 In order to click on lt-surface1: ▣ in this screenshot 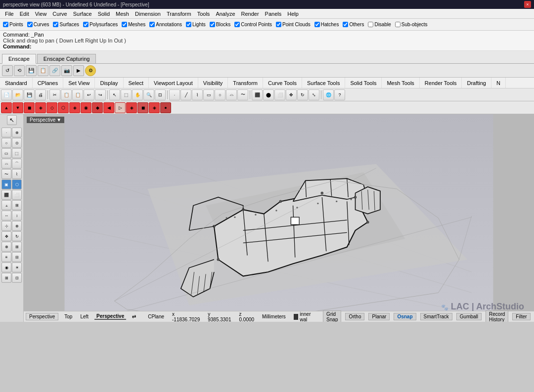, I will do `click(6, 184)`.